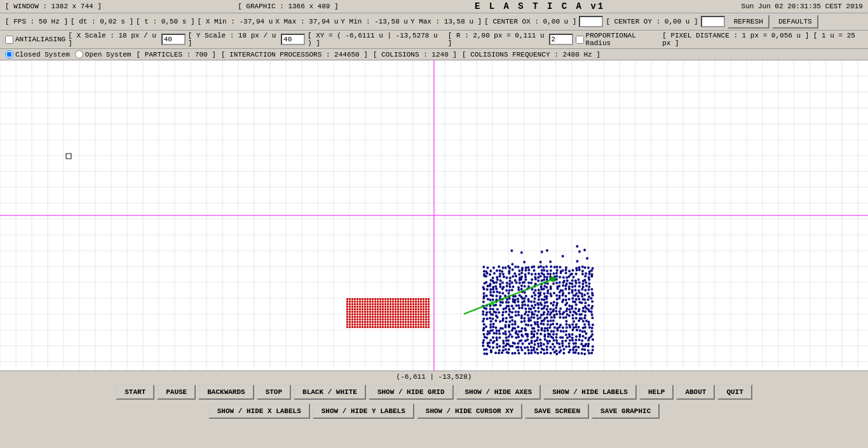  I want to click on yscale-label: [ Y Scale : 18 px / u ], so click(233, 39).